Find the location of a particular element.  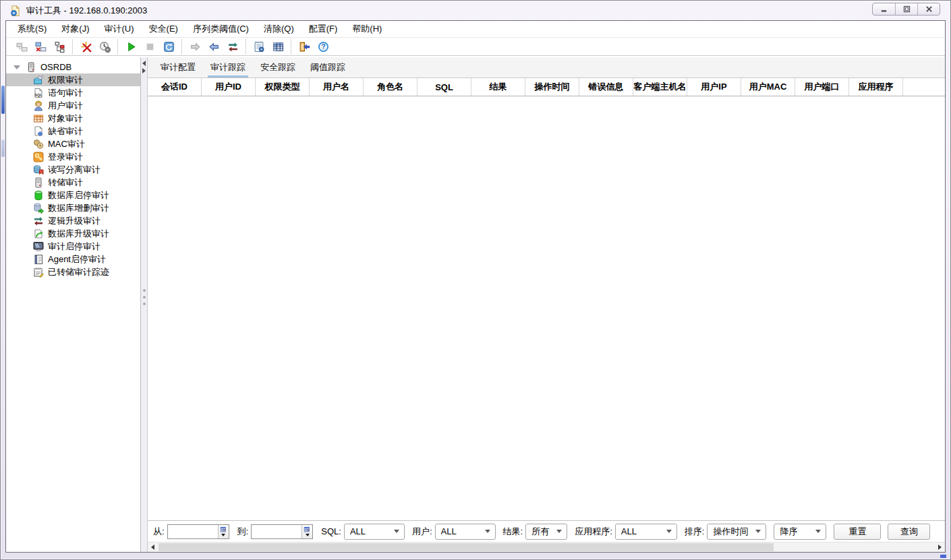

kill-session-icon is located at coordinates (86, 47).